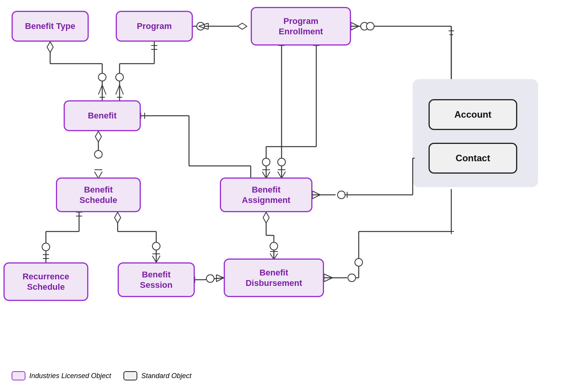  Describe the element at coordinates (473, 115) in the screenshot. I see `account-entity: Account` at that location.